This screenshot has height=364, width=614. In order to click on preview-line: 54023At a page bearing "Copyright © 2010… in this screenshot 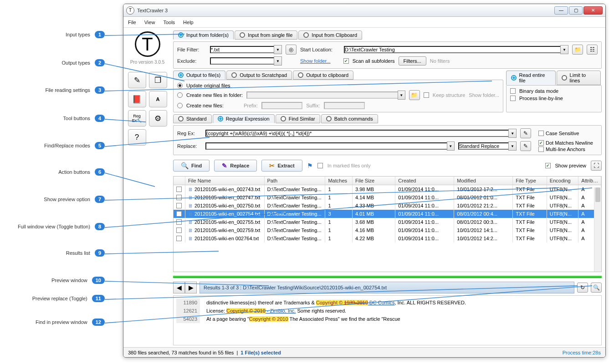, I will do `click(387, 319)`.